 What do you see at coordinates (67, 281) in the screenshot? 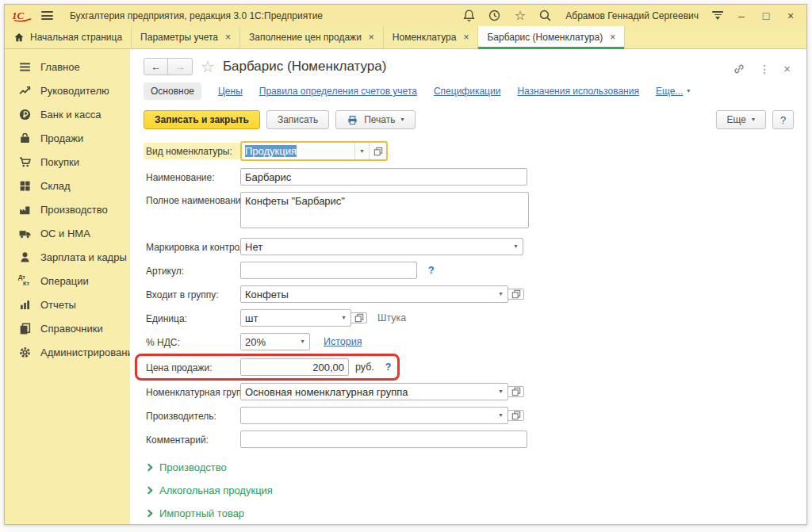
I see `sidebar-item-operacii: ДтКт Операции` at bounding box center [67, 281].